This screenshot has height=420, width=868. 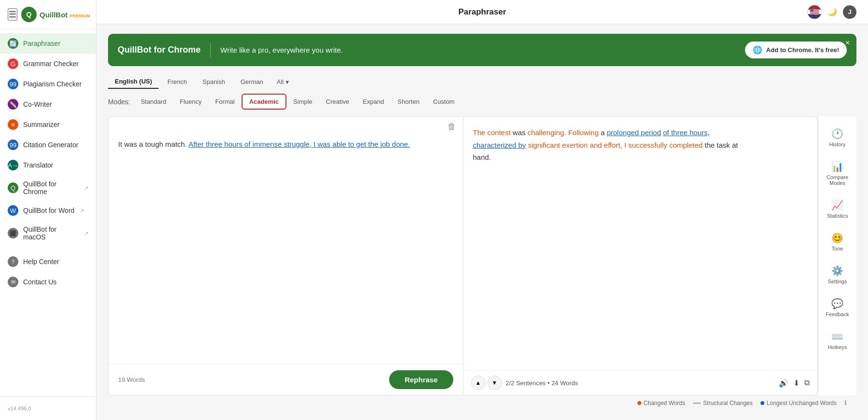 I want to click on hotkeys-icon: ⌨️, so click(x=837, y=336).